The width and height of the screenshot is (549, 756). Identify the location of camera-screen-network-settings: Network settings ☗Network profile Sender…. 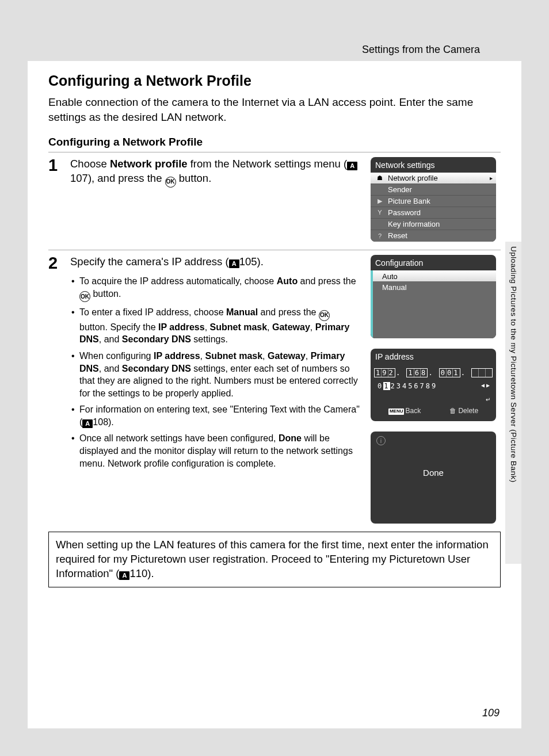
(433, 199).